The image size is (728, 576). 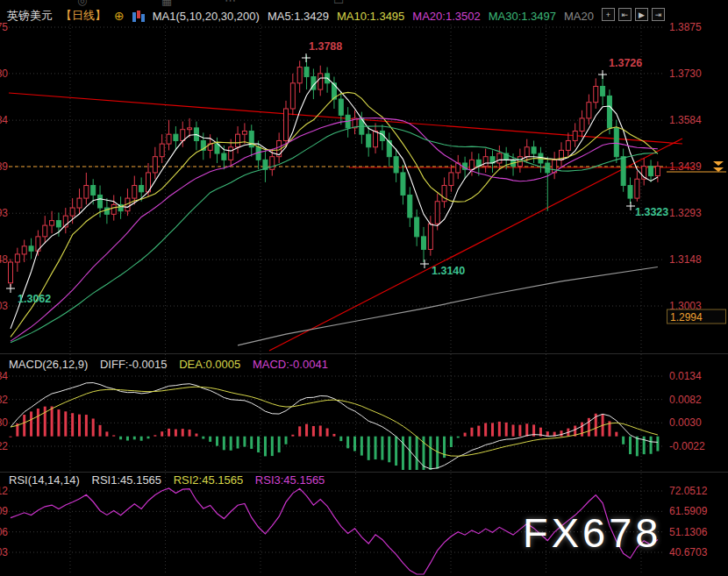 What do you see at coordinates (4, 306) in the screenshot?
I see `price-axis-label-left-clipped: 1.3003` at bounding box center [4, 306].